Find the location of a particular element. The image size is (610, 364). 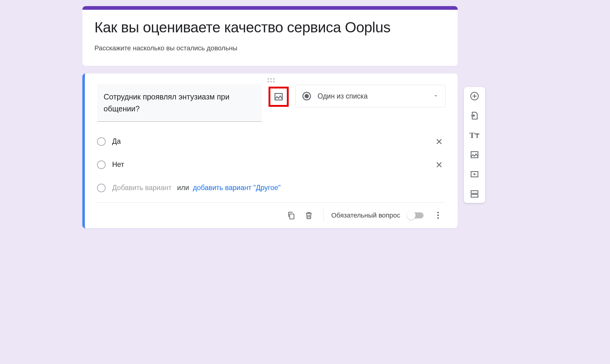

add-video-button is located at coordinates (475, 174).